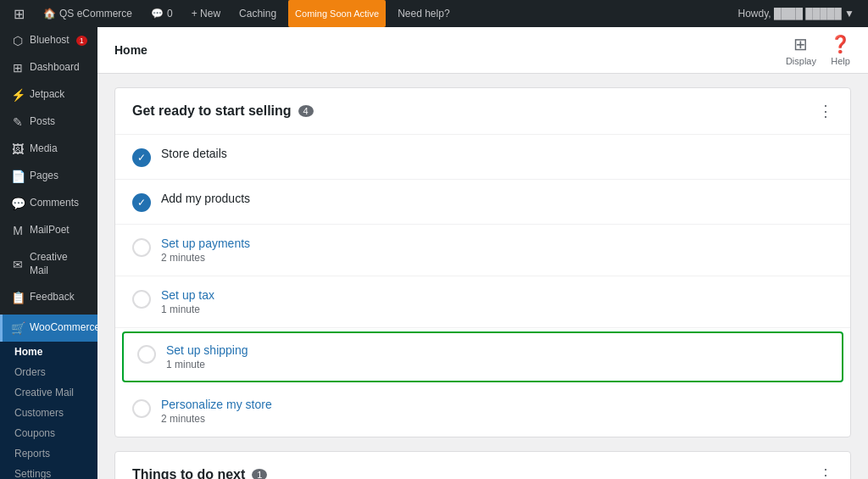 This screenshot has height=479, width=868. What do you see at coordinates (49, 328) in the screenshot?
I see `sidebar-item-woocommerce: 🛒 WooCommerce` at bounding box center [49, 328].